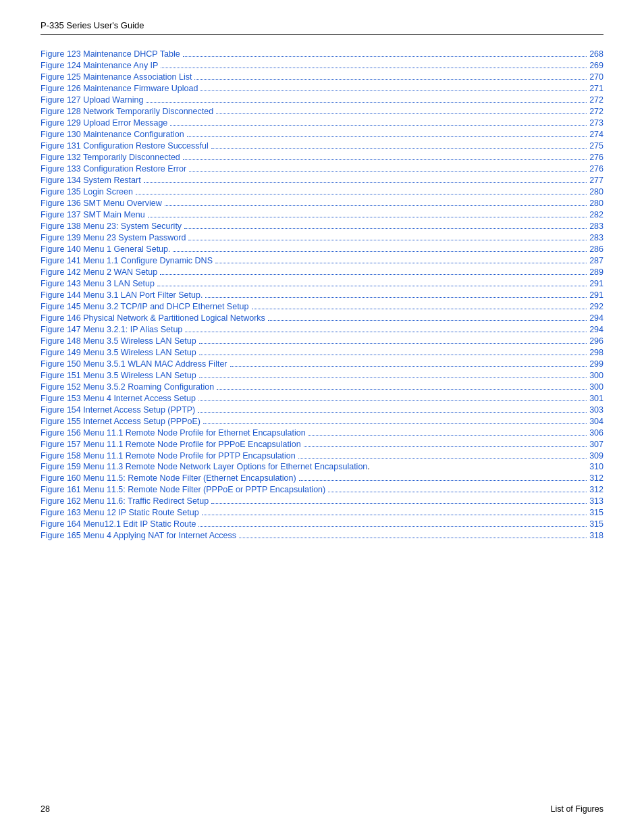 The image size is (644, 834). I want to click on toc-item: Figure 165 Menu 4 Applying NAT for Inter…, so click(322, 535).